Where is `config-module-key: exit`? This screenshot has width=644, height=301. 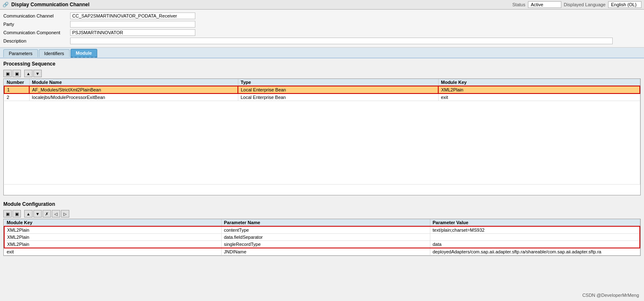
config-module-key: exit is located at coordinates (113, 252).